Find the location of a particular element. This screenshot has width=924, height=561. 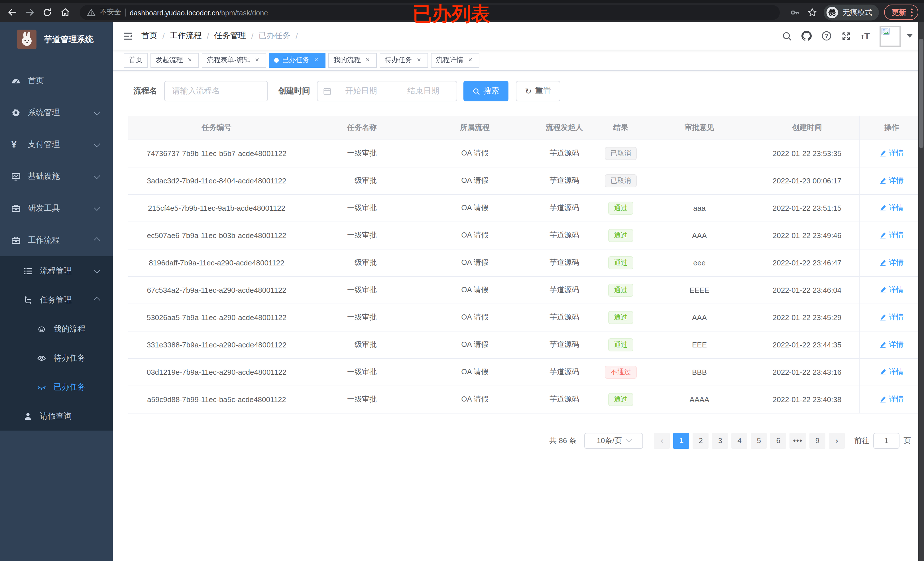

view-tab: 待办任务 is located at coordinates (404, 60).